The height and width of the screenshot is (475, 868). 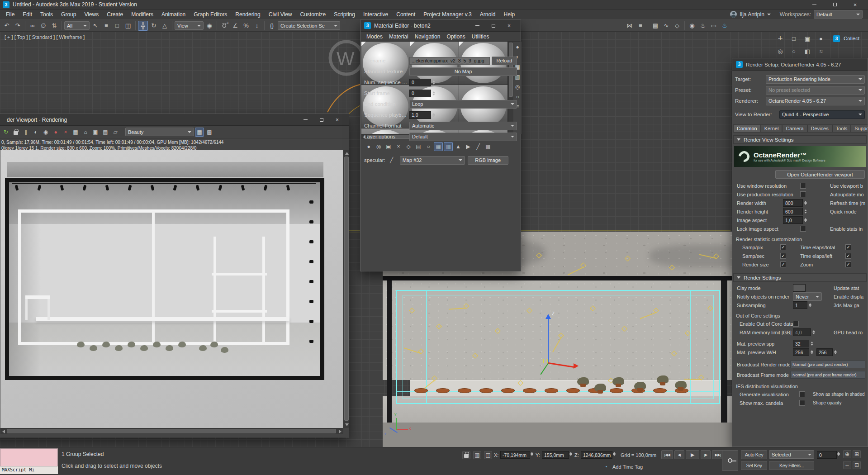 I want to click on render-size-checkbox, so click(x=783, y=264).